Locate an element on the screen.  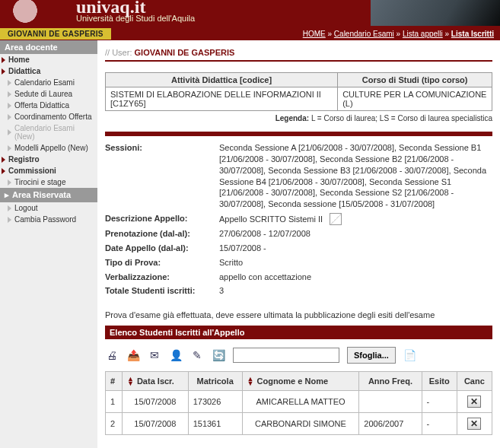
lbl-totale: Totale Studenti iscritti: is located at coordinates (162, 291).